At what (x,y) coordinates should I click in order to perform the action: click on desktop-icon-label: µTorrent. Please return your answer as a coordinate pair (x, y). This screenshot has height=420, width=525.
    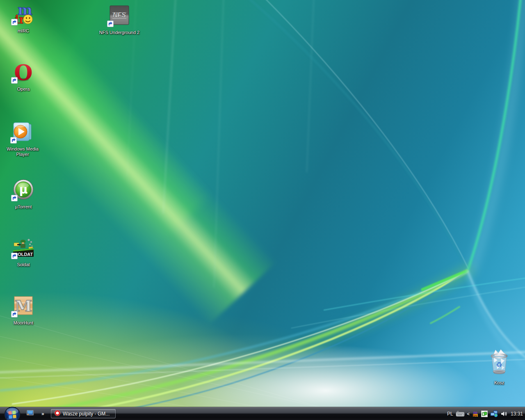
    Looking at the image, I should click on (24, 207).